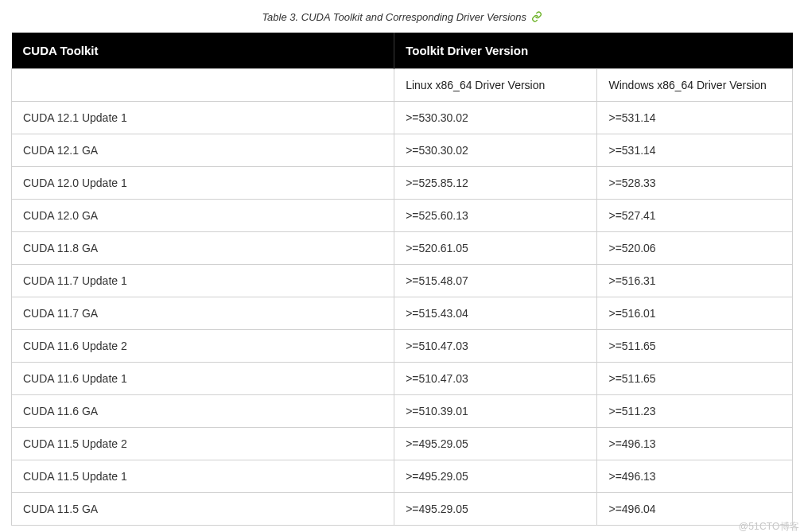 Image resolution: width=804 pixels, height=532 pixels. I want to click on table-row: CUDA 11.5 GA>=495.29.05>=496.04, so click(402, 509).